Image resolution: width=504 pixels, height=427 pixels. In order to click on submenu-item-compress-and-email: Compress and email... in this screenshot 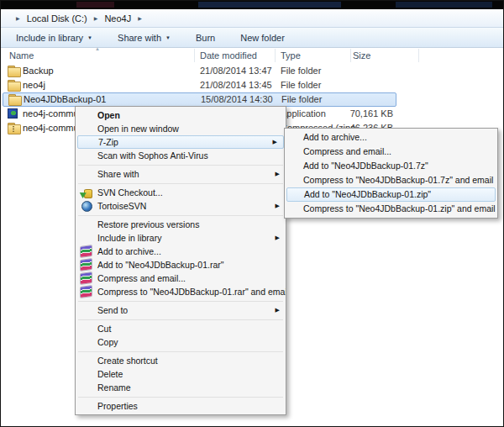, I will do `click(391, 151)`.